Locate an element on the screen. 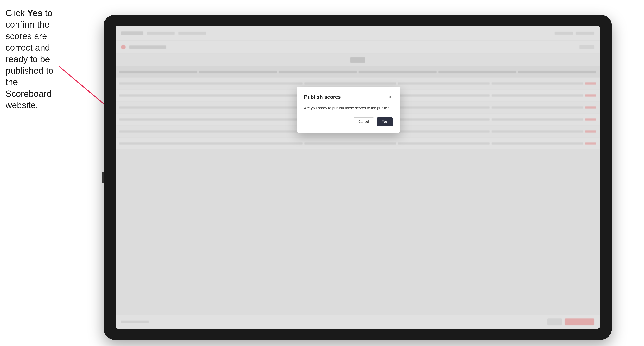 The image size is (644, 346). instruction-text-suffix: to confirm the scores are correct and re… is located at coordinates (30, 59).